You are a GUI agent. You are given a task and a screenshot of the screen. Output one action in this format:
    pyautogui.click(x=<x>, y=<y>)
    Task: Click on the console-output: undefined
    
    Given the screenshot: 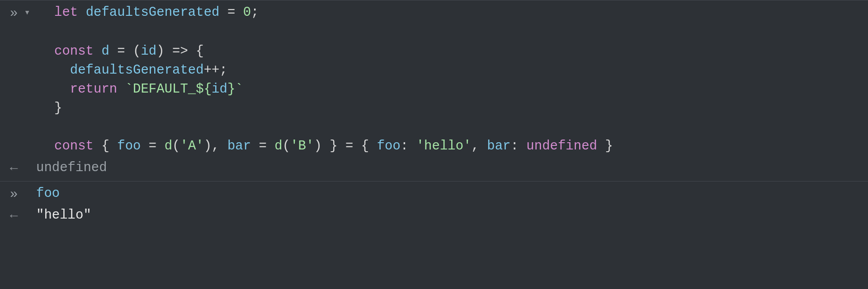 What is the action you would take?
    pyautogui.click(x=452, y=168)
    